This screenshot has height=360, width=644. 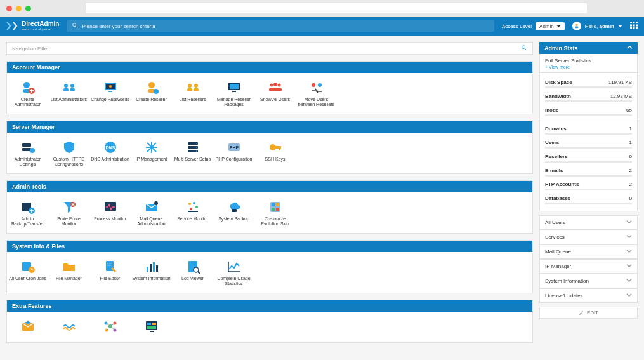 What do you see at coordinates (69, 327) in the screenshot?
I see `tile-waves` at bounding box center [69, 327].